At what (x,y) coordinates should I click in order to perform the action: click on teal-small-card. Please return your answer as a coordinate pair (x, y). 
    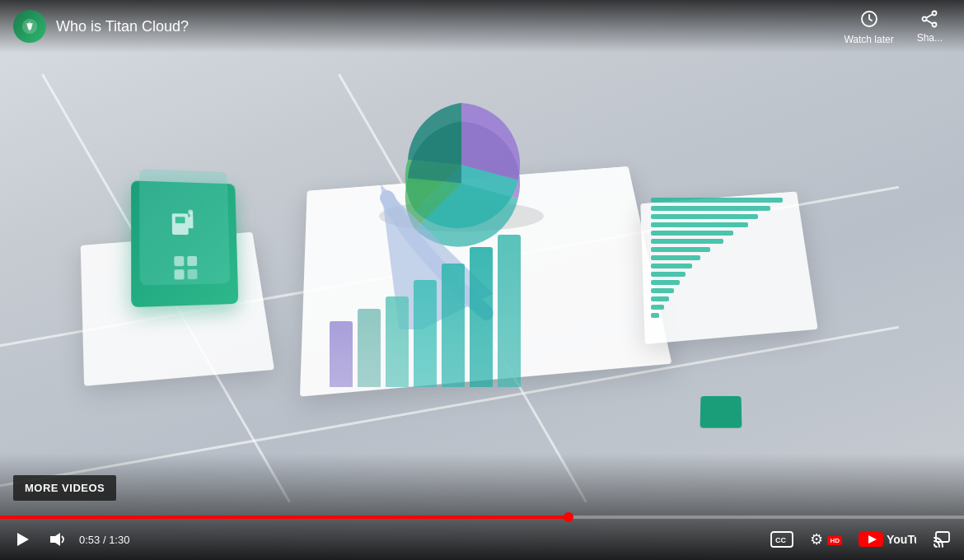
    Looking at the image, I should click on (722, 412).